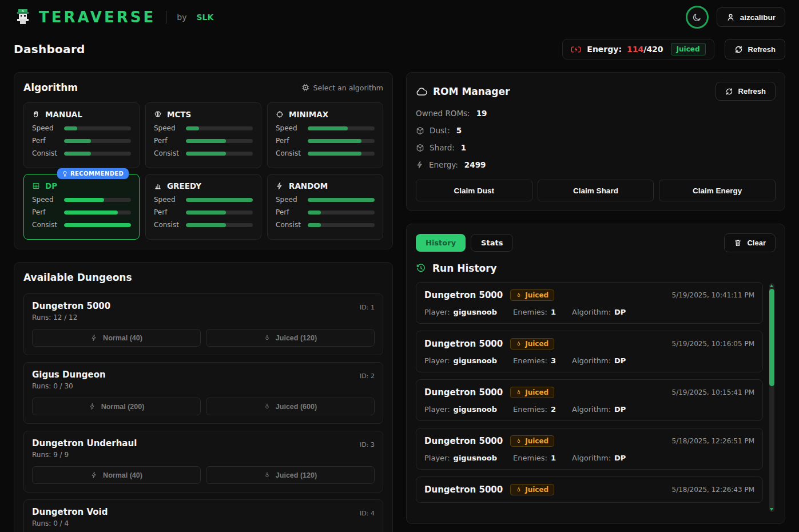  What do you see at coordinates (204, 516) in the screenshot?
I see `dungeon-card-4: Dungetron Void ID: 4 Runs: 0 / 4 Normal …` at bounding box center [204, 516].